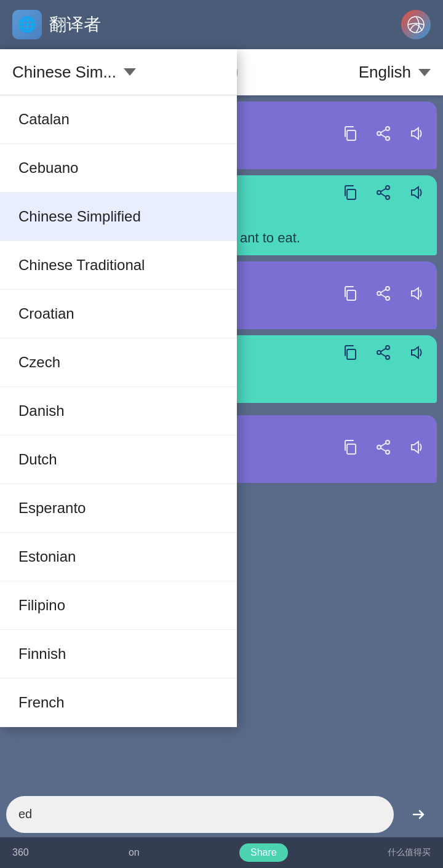  I want to click on share-chip: Share, so click(263, 853).